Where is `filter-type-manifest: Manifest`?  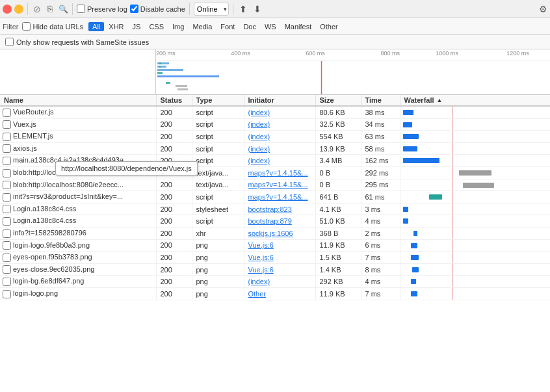 filter-type-manifest: Manifest is located at coordinates (298, 27).